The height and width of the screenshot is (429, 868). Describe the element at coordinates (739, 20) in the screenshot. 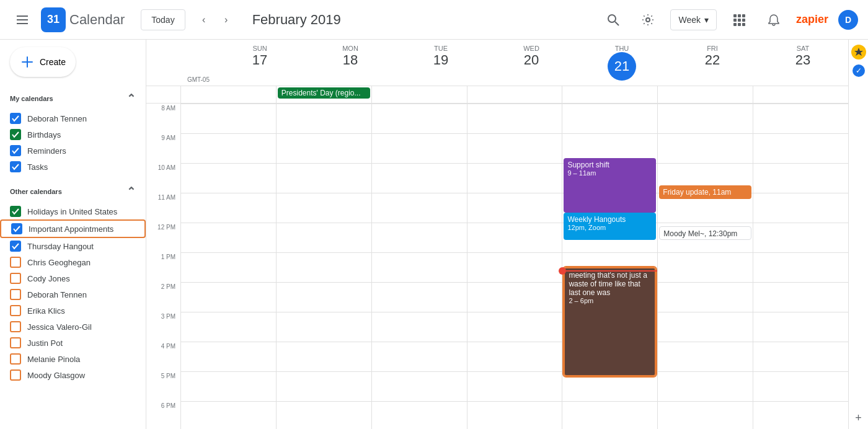

I see `apps-button` at that location.